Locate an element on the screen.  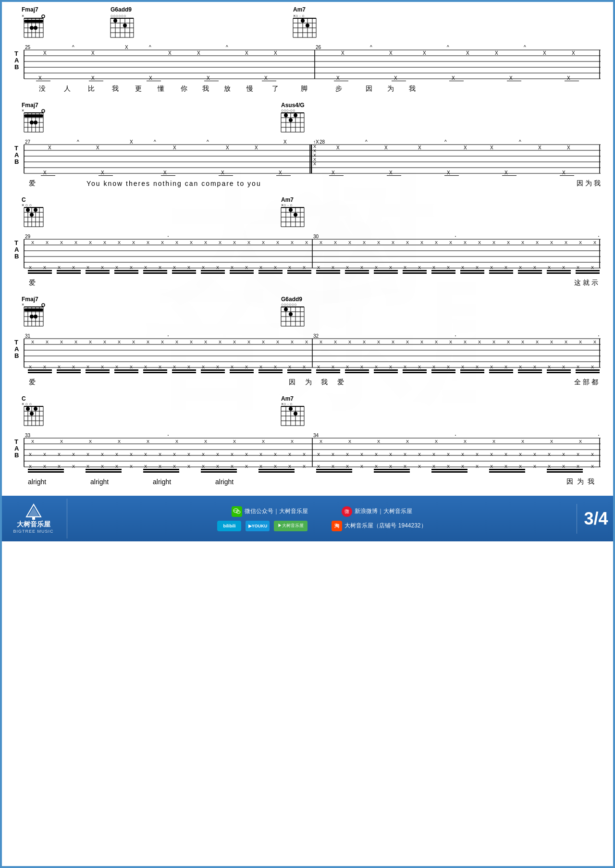
lyric-jinyinwei-3: 我 is located at coordinates (593, 482).